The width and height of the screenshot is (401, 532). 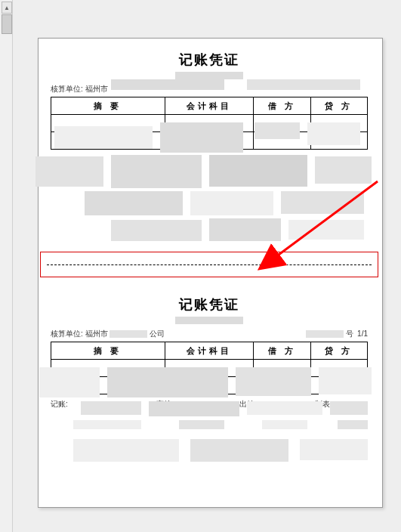 What do you see at coordinates (7, 8) in the screenshot?
I see `scroll-up-arrow-icon: ▲` at bounding box center [7, 8].